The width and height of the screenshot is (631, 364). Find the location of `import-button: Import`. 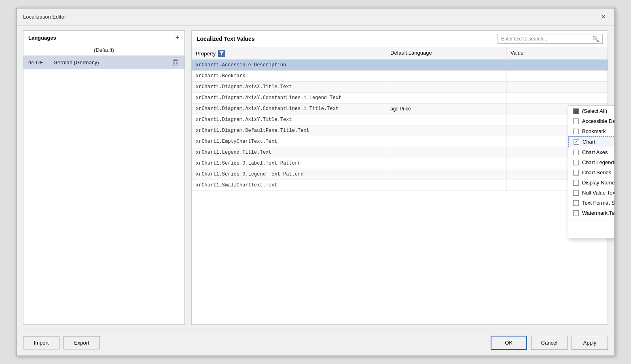

import-button: Import is located at coordinates (41, 343).